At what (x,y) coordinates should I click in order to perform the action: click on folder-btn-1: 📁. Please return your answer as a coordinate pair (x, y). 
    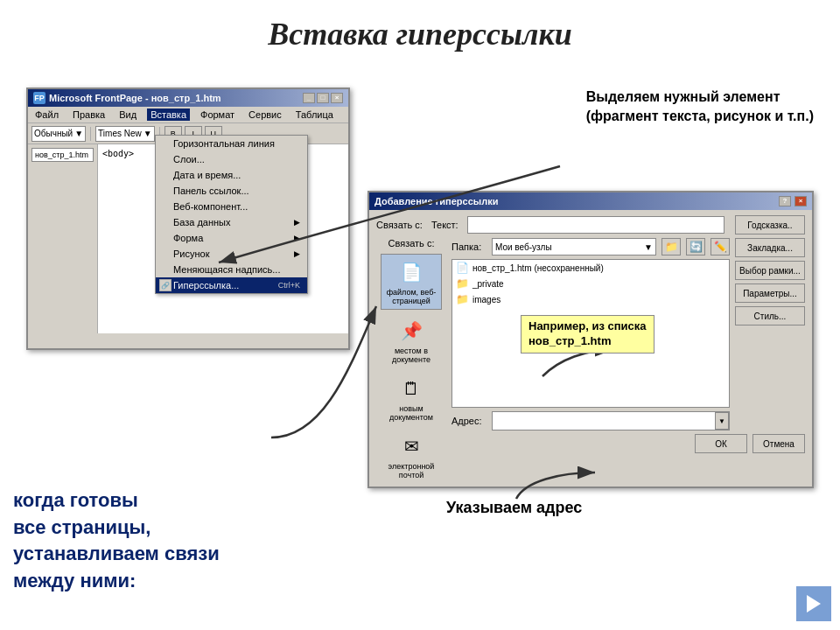
    Looking at the image, I should click on (671, 247).